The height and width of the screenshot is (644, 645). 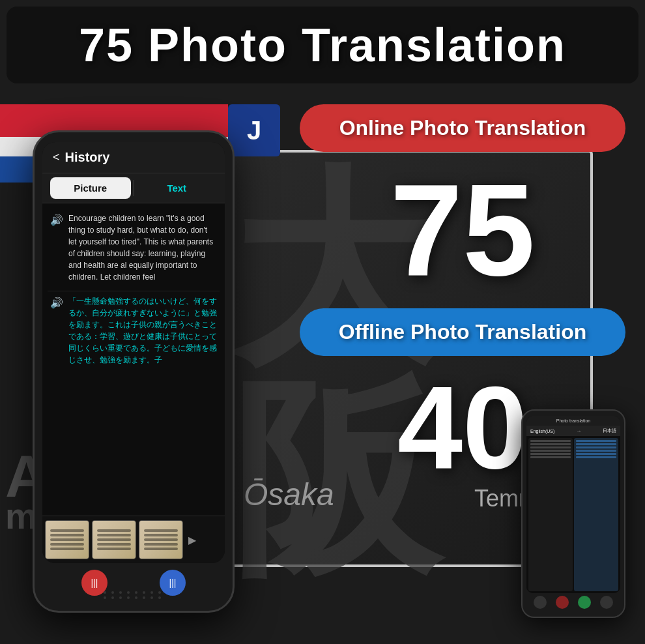 What do you see at coordinates (573, 431) in the screenshot?
I see `mini-lang-bar: English(US) → 日本語` at bounding box center [573, 431].